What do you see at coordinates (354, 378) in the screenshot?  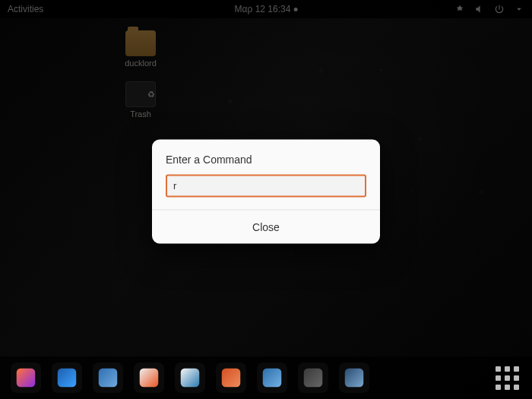 I see `screenshot-icon` at bounding box center [354, 378].